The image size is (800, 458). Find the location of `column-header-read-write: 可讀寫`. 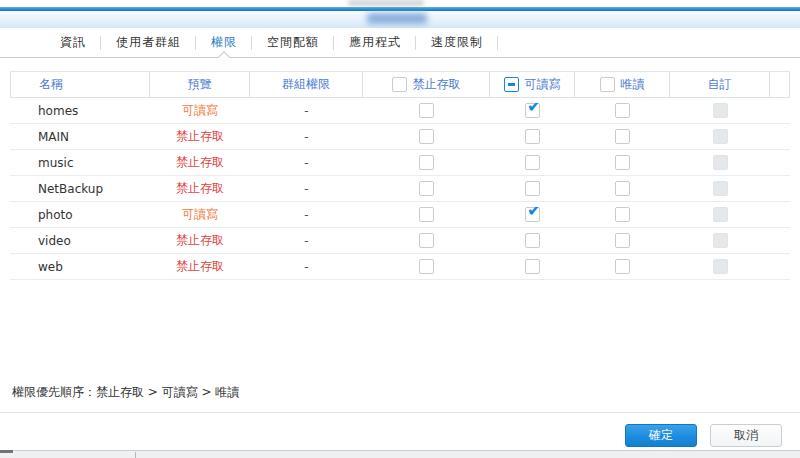

column-header-read-write: 可讀寫 is located at coordinates (532, 84).